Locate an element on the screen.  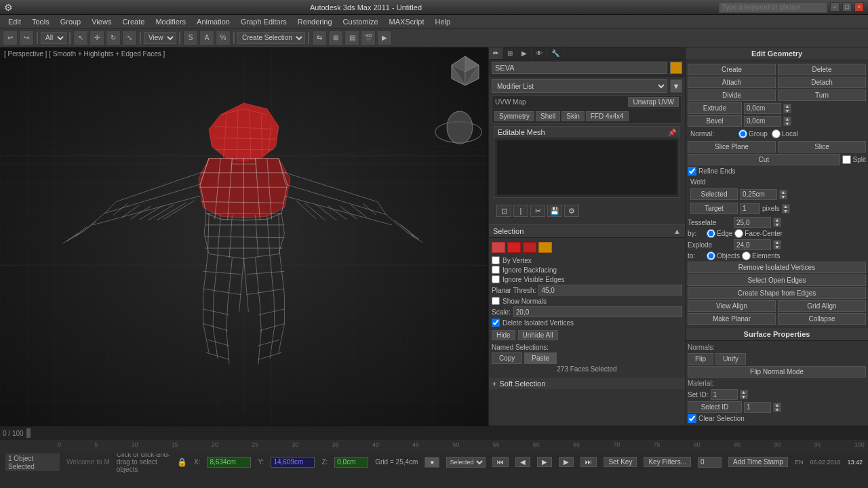
by-vertex-check is located at coordinates (496, 260).